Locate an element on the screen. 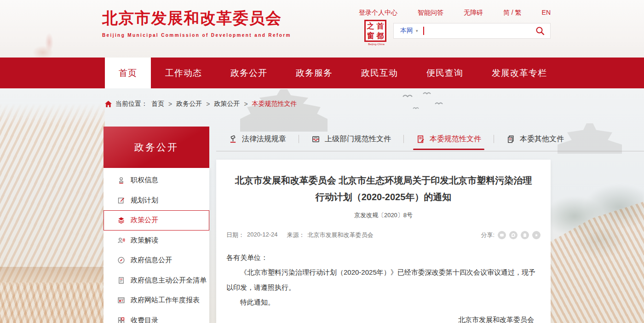  tab-label: 本委其他文件 is located at coordinates (542, 139).